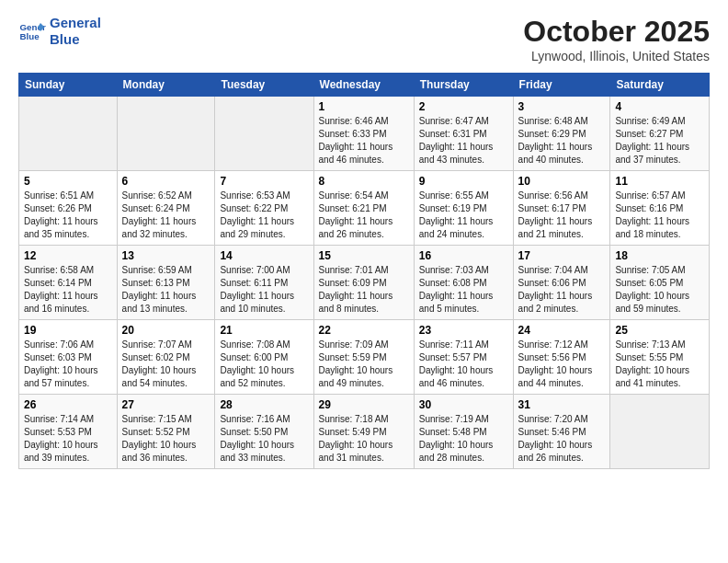 The height and width of the screenshot is (563, 728). I want to click on day-cell: 31Sunrise: 7:20 AM Sunset: 5:46 PM Dayli…, so click(562, 432).